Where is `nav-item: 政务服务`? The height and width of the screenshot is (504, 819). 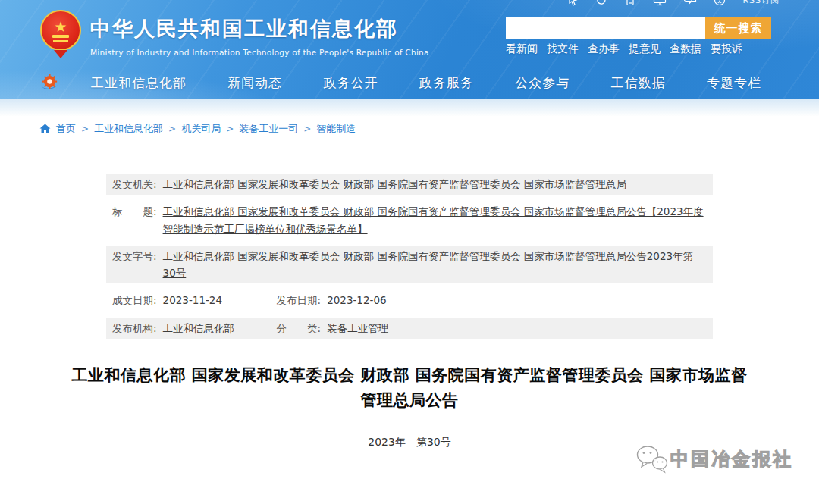 nav-item: 政务服务 is located at coordinates (447, 83).